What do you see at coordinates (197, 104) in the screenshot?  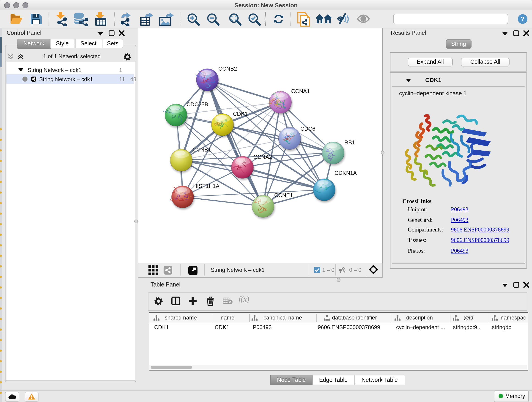 I see `svg-text: CDC25B` at bounding box center [197, 104].